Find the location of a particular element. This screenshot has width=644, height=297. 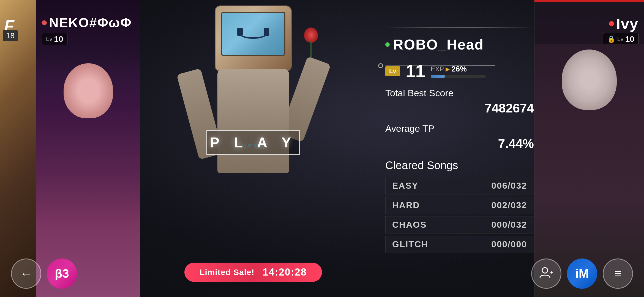

char-right-top-bar is located at coordinates (589, 1).